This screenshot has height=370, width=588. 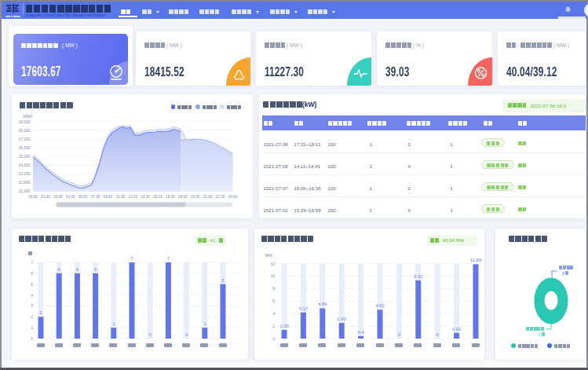 I want to click on svg-text: 4.84, so click(x=323, y=304).